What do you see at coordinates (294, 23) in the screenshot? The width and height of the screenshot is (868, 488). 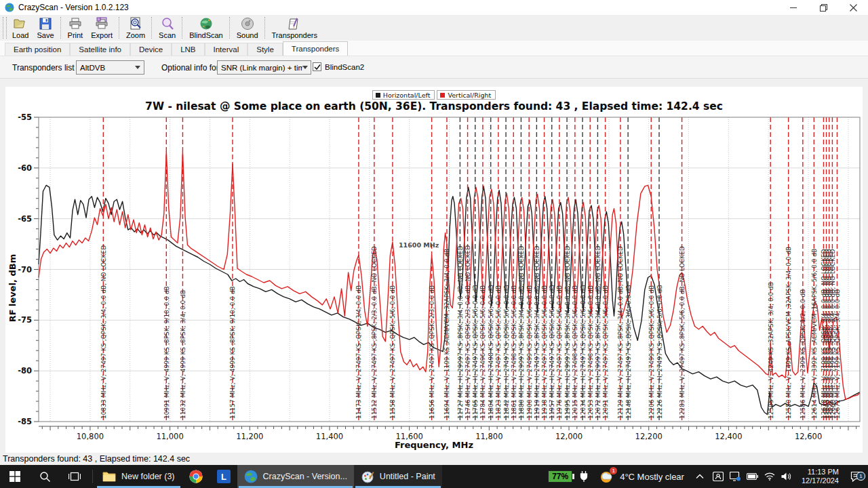 I see `notepad-pencil-icon` at bounding box center [294, 23].